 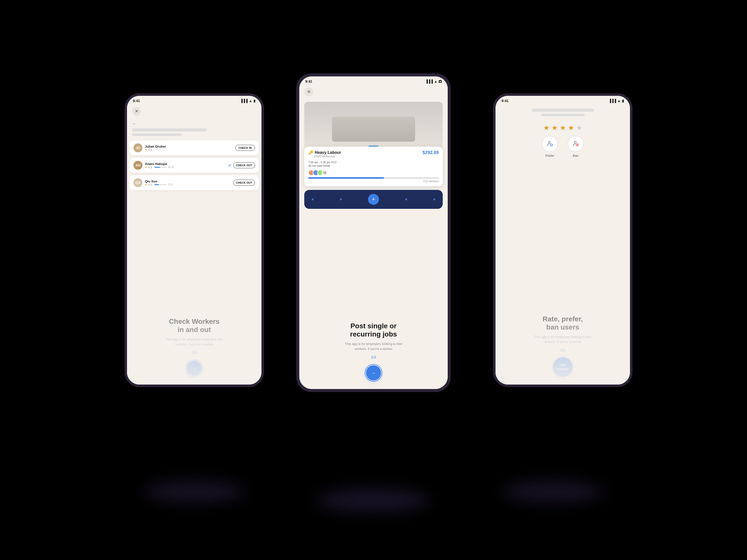 What do you see at coordinates (575, 147) in the screenshot?
I see `ban-action-item: Ban` at bounding box center [575, 147].